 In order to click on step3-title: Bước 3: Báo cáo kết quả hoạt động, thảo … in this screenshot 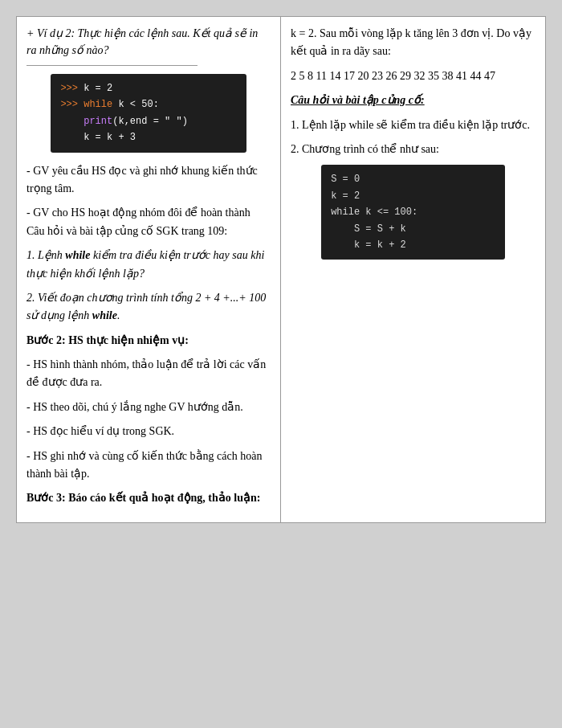, I will do `click(149, 498)`.